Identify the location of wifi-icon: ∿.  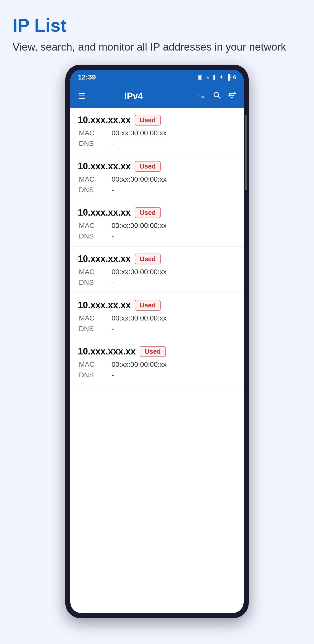
(207, 77).